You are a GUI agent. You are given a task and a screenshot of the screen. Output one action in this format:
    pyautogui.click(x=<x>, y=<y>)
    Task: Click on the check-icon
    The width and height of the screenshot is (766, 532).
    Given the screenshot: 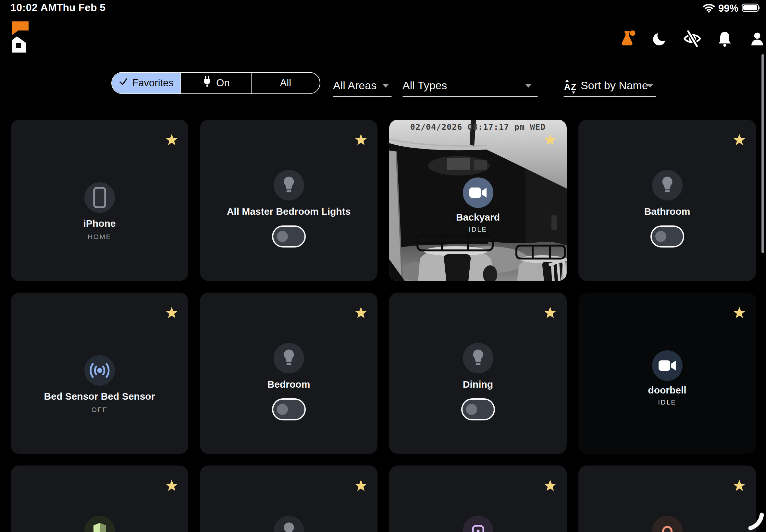 What is the action you would take?
    pyautogui.click(x=123, y=83)
    